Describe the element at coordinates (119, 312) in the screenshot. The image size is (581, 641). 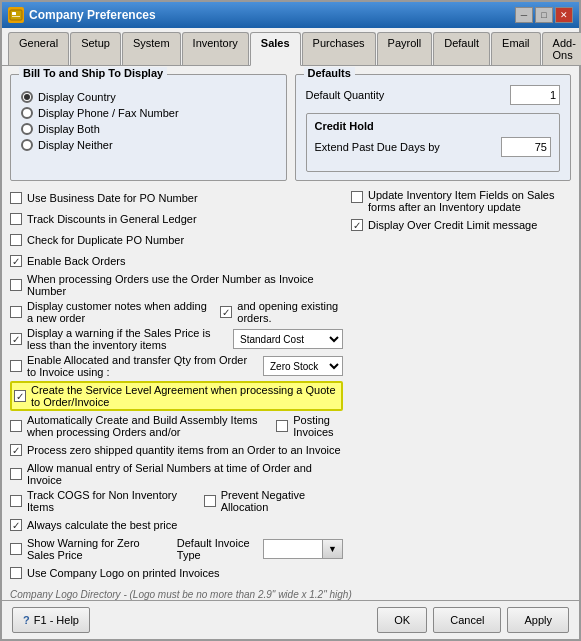
I see `display-customer-label: Display customer notes when adding a new…` at that location.